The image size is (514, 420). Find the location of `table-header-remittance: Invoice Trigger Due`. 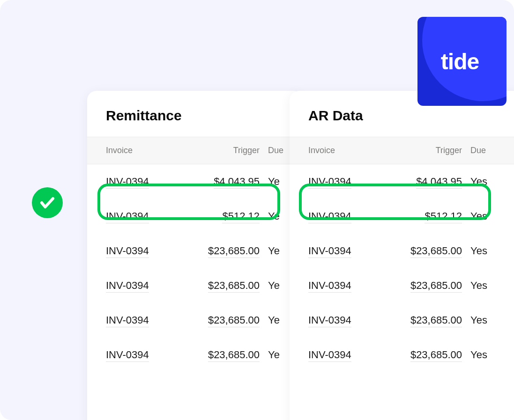

table-header-remittance: Invoice Trigger Due is located at coordinates (195, 151).